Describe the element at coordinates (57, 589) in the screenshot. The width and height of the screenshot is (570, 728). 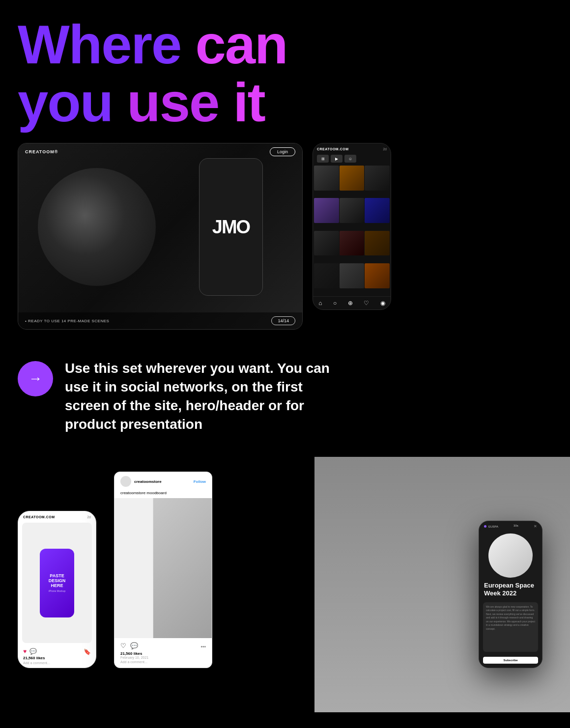
I see `white-phone-mockup: CREATOOM.COM 2d PASTEDESIGNHERE iPhone M…` at that location.